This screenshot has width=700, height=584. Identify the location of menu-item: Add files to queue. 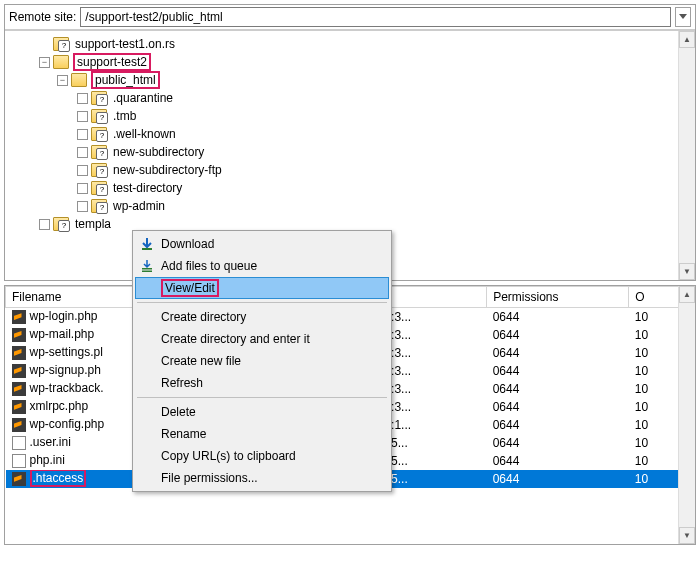
(262, 266).